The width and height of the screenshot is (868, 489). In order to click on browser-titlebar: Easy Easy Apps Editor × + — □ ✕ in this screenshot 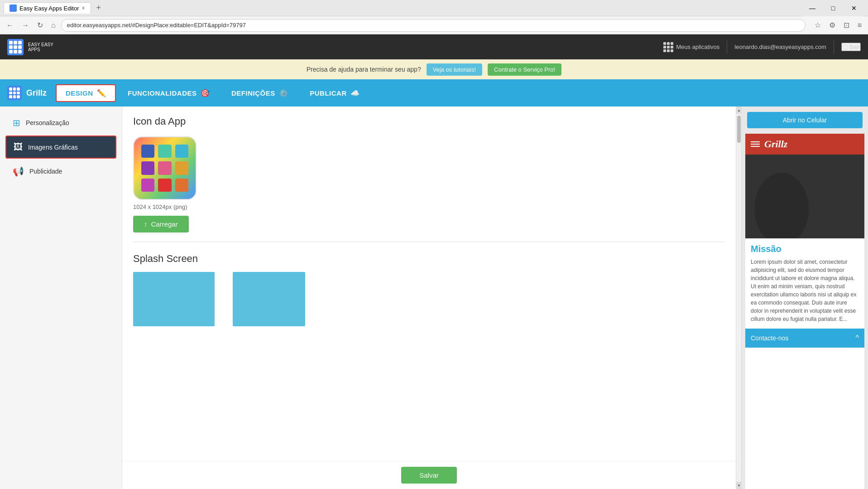, I will do `click(434, 8)`.